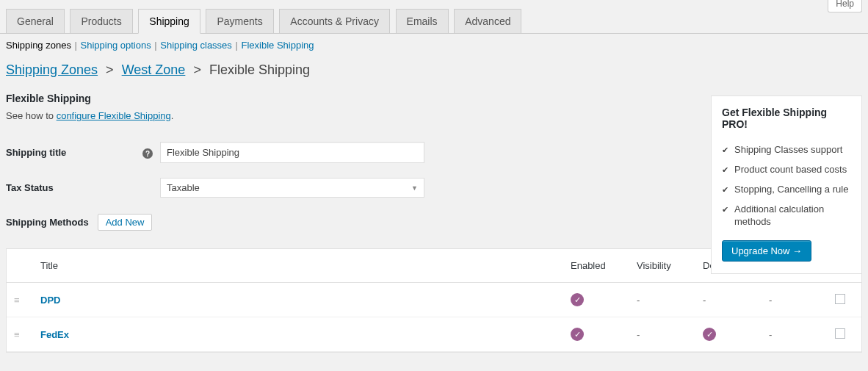  I want to click on configure-link: configure Flexible Shipping, so click(114, 116).